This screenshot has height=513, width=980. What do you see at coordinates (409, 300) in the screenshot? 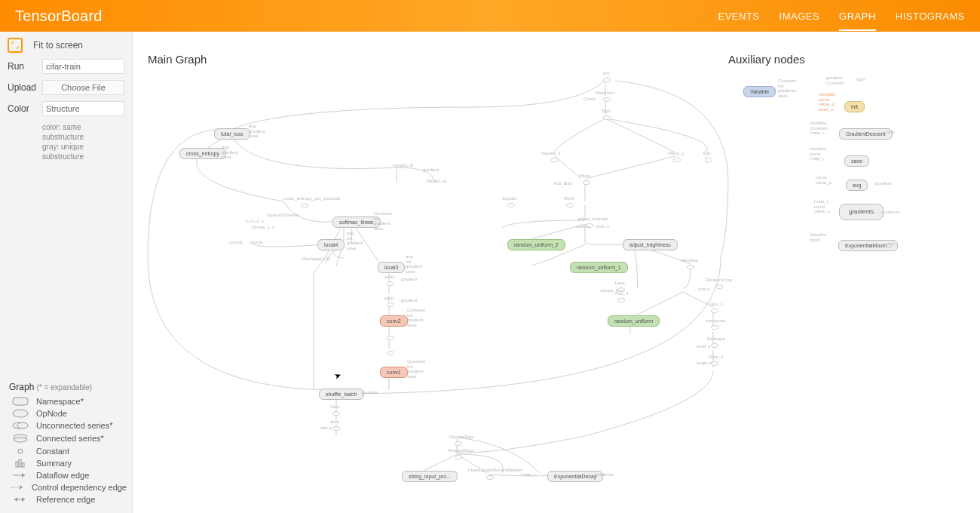
I see `tag-pad1-grad: gradient` at bounding box center [409, 300].